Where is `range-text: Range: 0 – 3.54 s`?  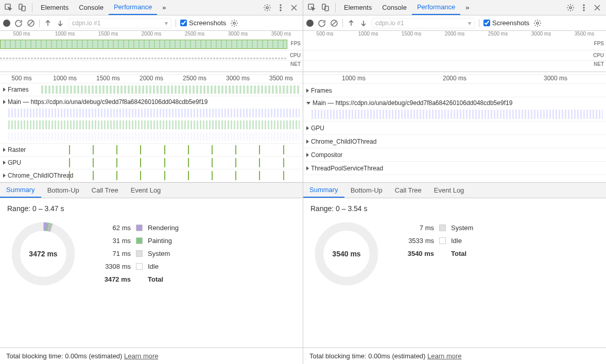 range-text: Range: 0 – 3.54 s is located at coordinates (455, 209).